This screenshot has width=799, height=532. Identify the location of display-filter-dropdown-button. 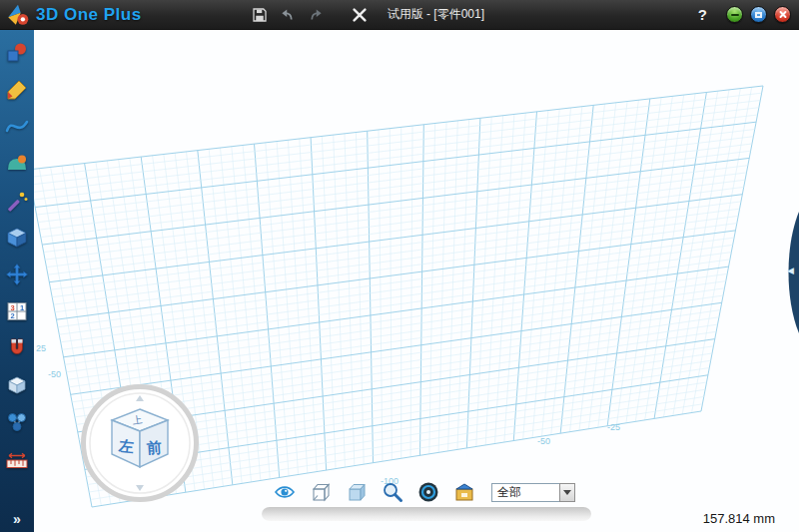
(567, 493).